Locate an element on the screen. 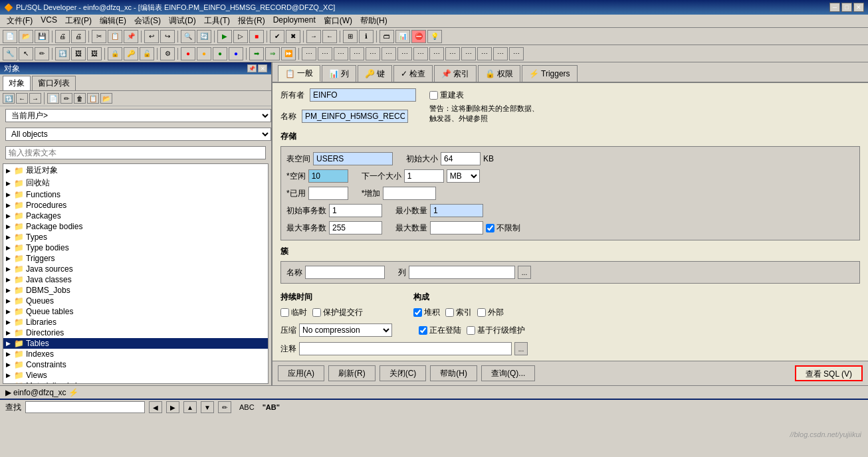  help-button: 帮助(H) is located at coordinates (453, 373).